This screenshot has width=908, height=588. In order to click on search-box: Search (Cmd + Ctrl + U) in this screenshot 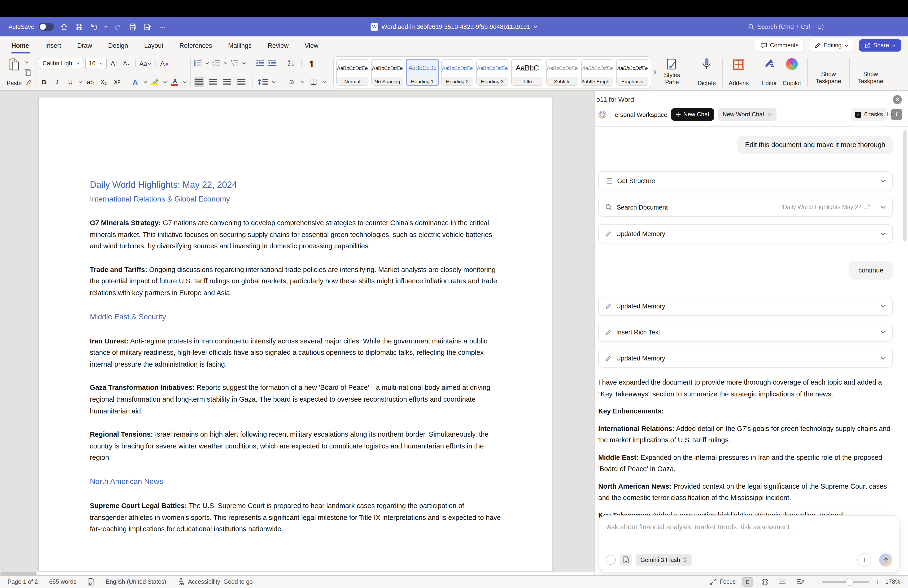, I will do `click(786, 27)`.